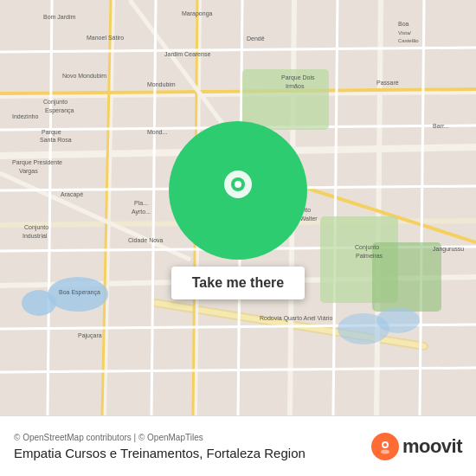 This screenshot has width=476, height=476. What do you see at coordinates (441, 126) in the screenshot?
I see `svg-text: Barr...` at bounding box center [441, 126].